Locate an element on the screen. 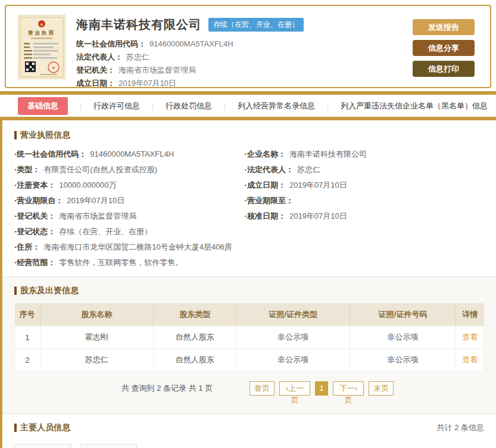 The image size is (496, 448). detail-row-type: ·类型：有限责任公司(自然人投资或控股) is located at coordinates (130, 170).